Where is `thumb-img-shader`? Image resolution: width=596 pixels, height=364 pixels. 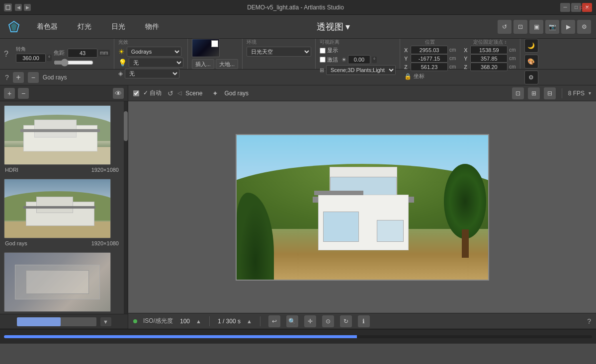 thumb-img-shader is located at coordinates (58, 282).